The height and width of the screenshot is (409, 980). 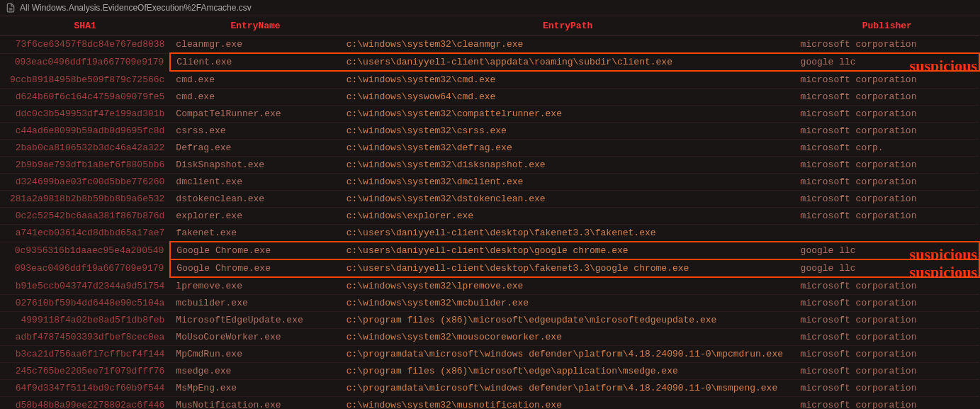 What do you see at coordinates (568, 62) in the screenshot?
I see `cell-entrypath: c:\users\daniyyell-client\appdata\roamin…` at bounding box center [568, 62].